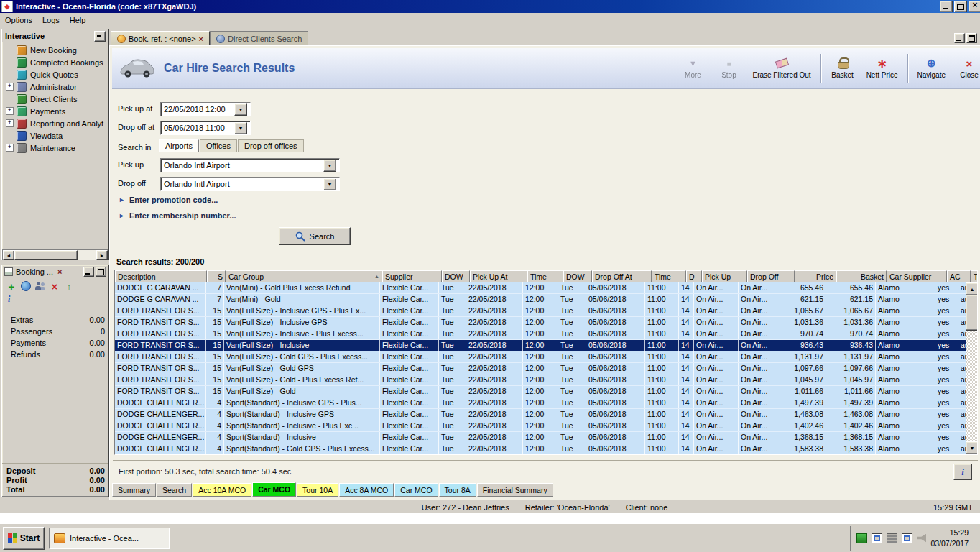  I want to click on bottom-tab-acc-8a-mco: Acc 8A MCO, so click(366, 490).